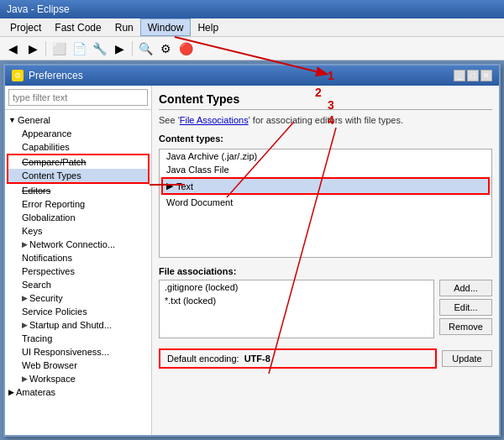 The height and width of the screenshot is (440, 504). I want to click on tree-item-notifications: Notifications, so click(78, 258).